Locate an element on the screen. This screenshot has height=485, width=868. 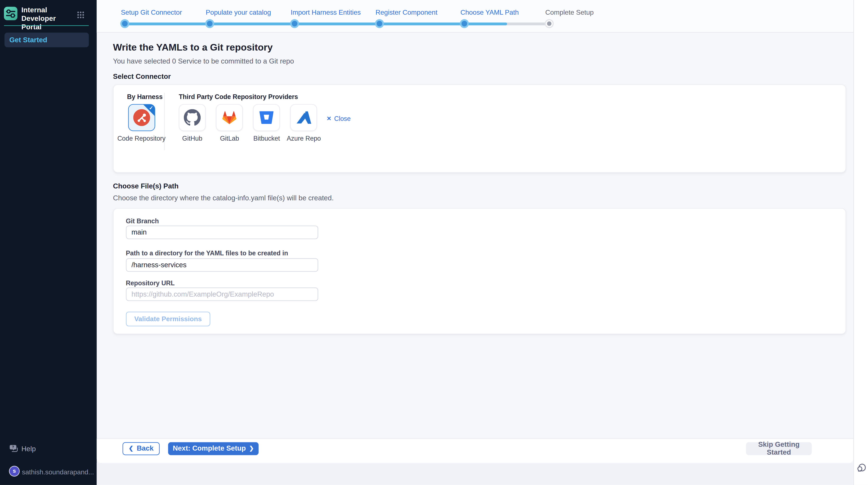
select-connector-heading: Select Connector is located at coordinates (142, 76).